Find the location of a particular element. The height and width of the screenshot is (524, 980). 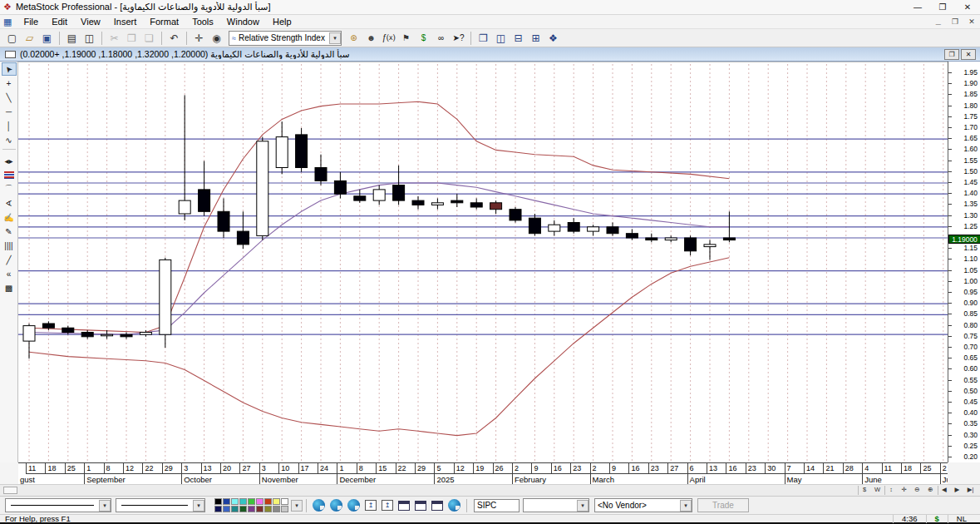

fibonacci-arcs-tool: ⌒ is located at coordinates (9, 189).